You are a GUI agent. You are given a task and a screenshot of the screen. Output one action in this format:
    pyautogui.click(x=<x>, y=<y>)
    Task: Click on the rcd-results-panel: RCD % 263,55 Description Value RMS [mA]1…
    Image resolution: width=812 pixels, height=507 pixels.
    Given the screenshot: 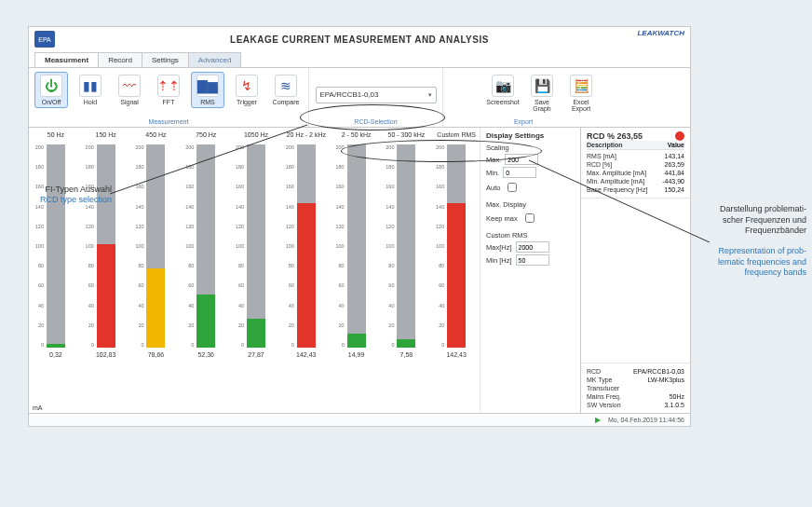 What is the action you would take?
    pyautogui.click(x=635, y=270)
    